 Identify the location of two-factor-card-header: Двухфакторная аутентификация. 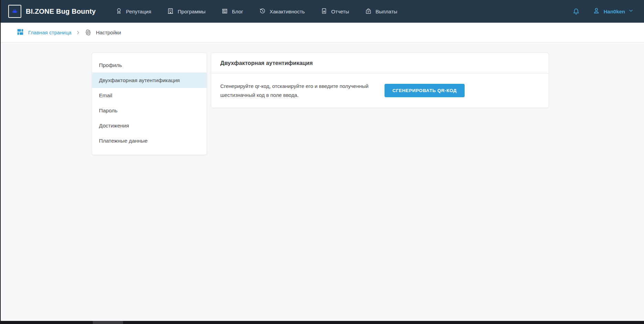
(380, 63).